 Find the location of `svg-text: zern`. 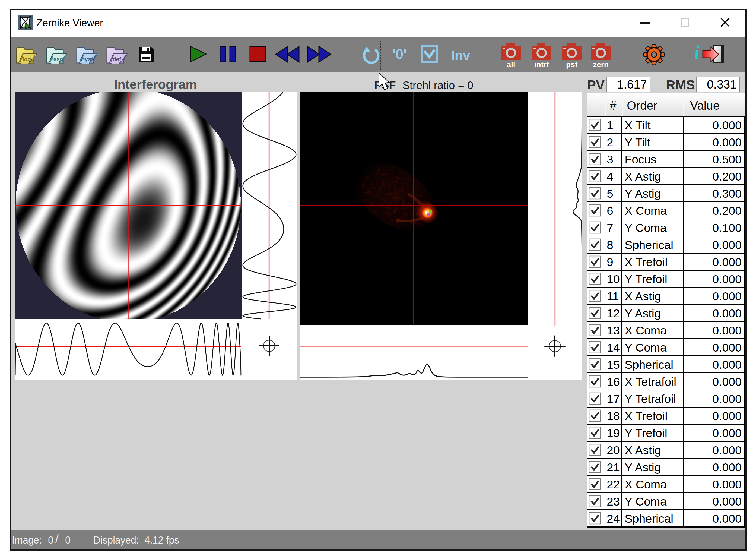

svg-text: zern is located at coordinates (601, 64).